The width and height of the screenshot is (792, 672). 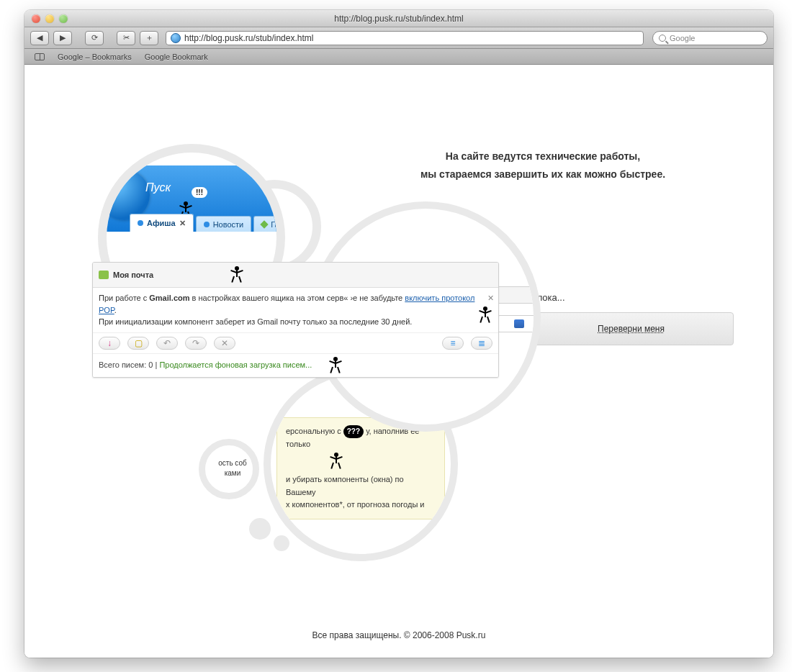 What do you see at coordinates (224, 224) in the screenshot?
I see `tab-news: Новости` at bounding box center [224, 224].